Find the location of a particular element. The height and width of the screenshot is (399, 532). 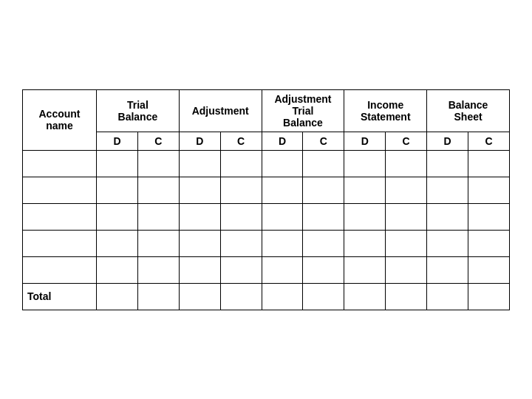

income-c-header: C is located at coordinates (406, 140).